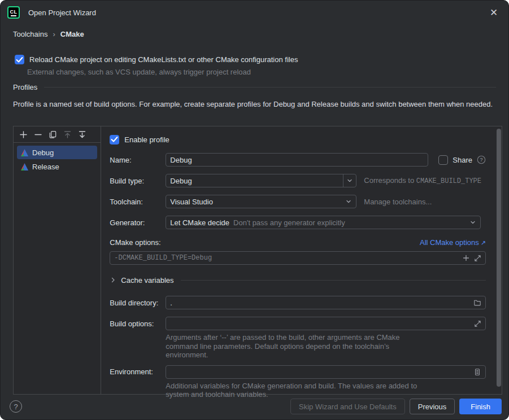 This screenshot has width=509, height=420. I want to click on add-profile-icon, so click(23, 134).